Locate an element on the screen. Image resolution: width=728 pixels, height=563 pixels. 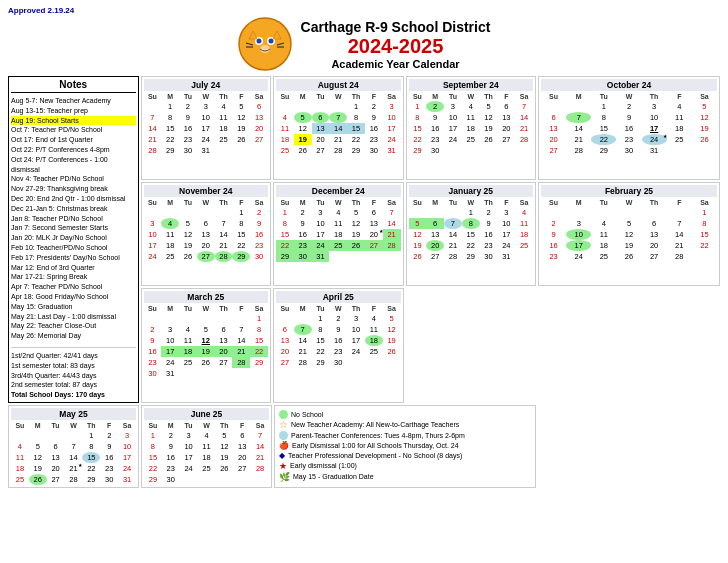
note-item: Oct 22: P/T Conferences 4-8pm is located at coordinates (74, 150).